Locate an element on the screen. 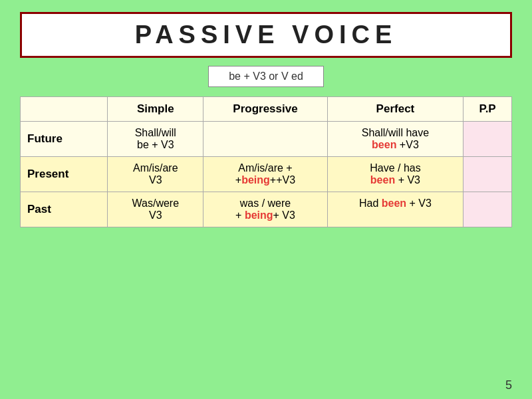 This screenshot has height=399, width=532. table-header-row: Simple Progressive Perfect P.P is located at coordinates (266, 109).